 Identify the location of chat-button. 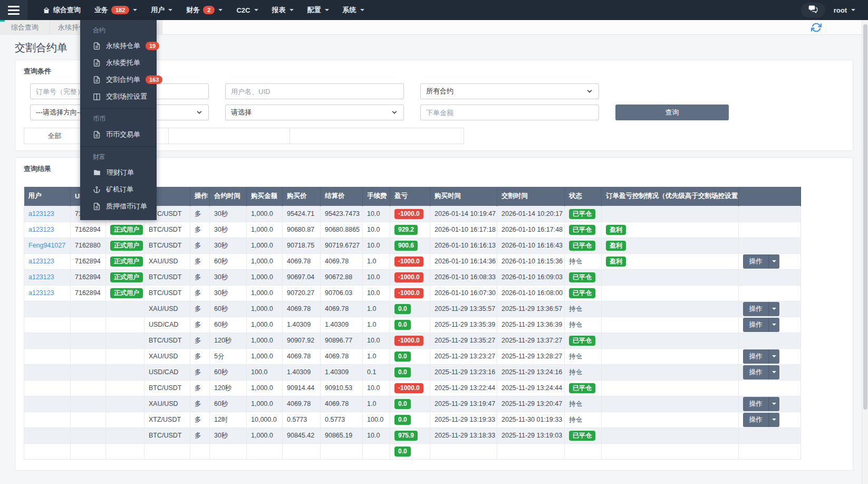
(813, 10).